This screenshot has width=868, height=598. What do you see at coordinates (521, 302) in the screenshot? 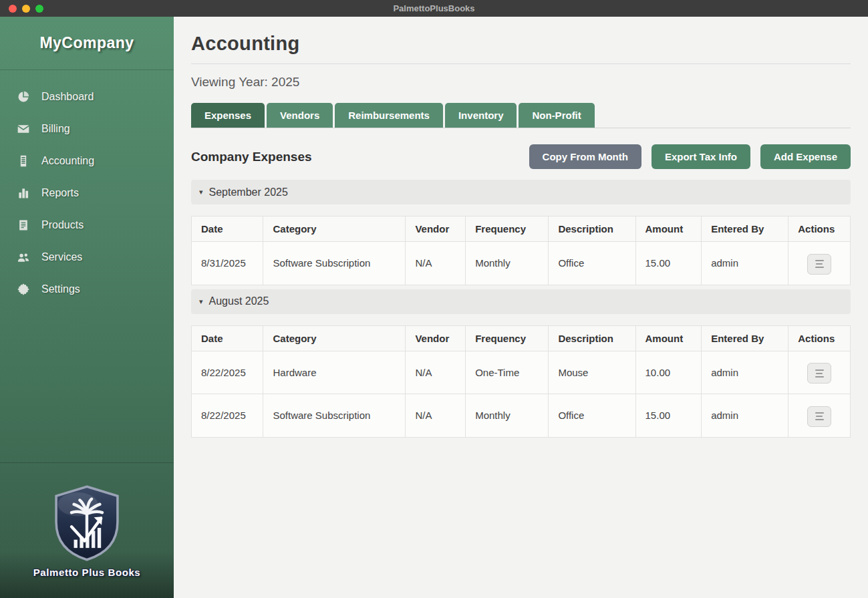
I see `month-group-header: ▾August 2025` at bounding box center [521, 302].